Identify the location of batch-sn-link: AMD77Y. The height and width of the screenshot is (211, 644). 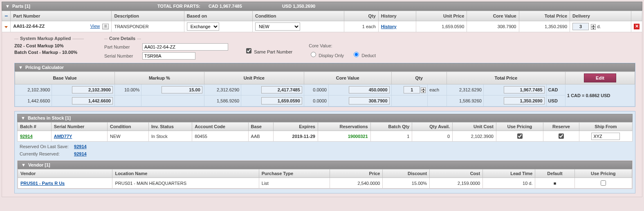
(63, 136).